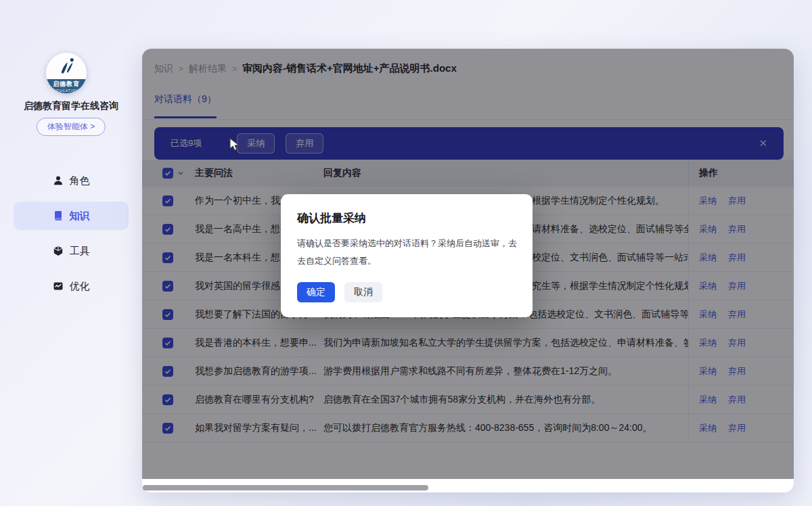 This screenshot has width=812, height=506. I want to click on horizontal-scrollbar, so click(286, 488).